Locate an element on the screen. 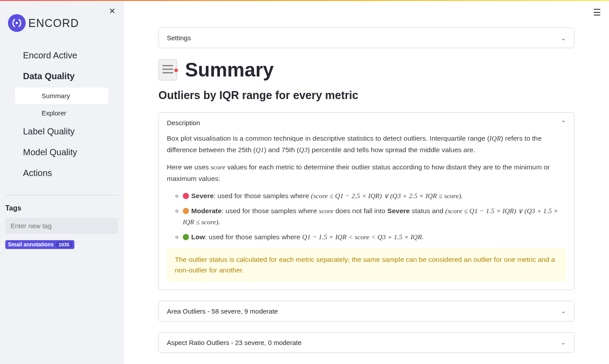 The image size is (609, 364). area-outliers-panel: Area Outliers - 58 severe, 9 moderate ⌄ is located at coordinates (366, 311).